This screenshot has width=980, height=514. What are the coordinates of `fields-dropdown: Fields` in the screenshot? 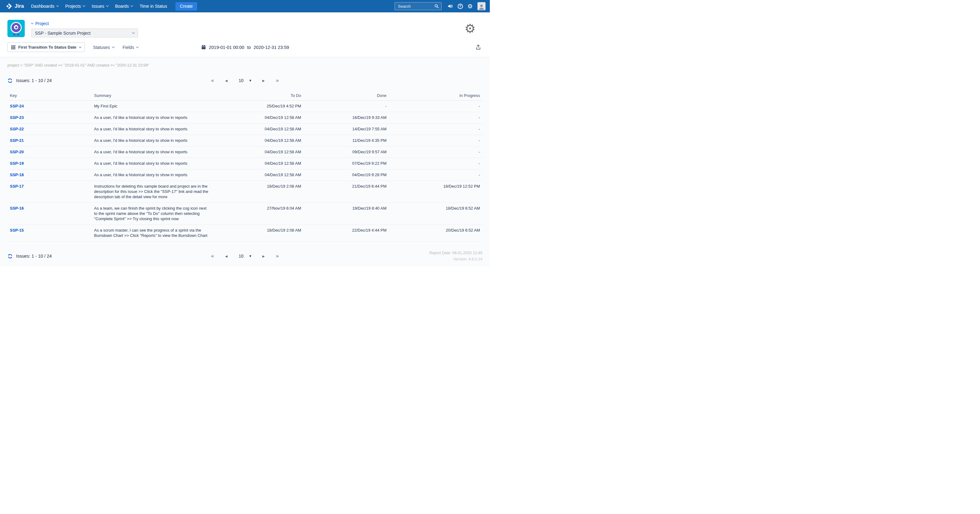 It's located at (130, 47).